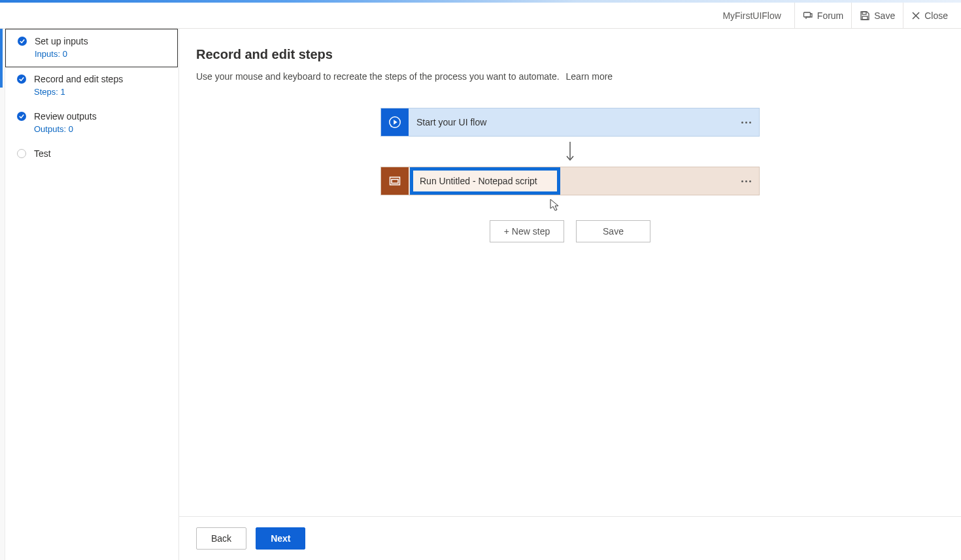  What do you see at coordinates (485, 181) in the screenshot?
I see `highlight-box: Run Untitled - Notepad script` at bounding box center [485, 181].